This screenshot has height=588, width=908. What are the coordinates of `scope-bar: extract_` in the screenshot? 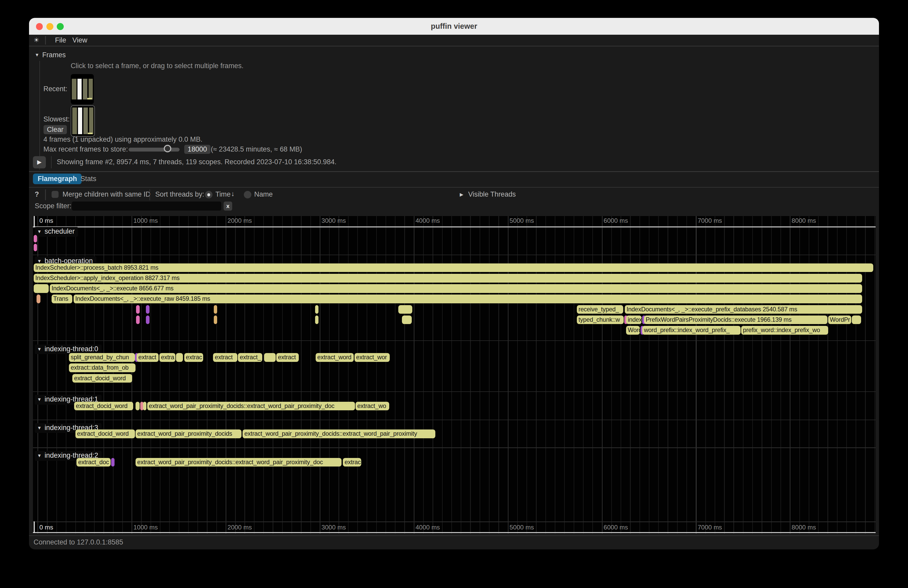 It's located at (250, 358).